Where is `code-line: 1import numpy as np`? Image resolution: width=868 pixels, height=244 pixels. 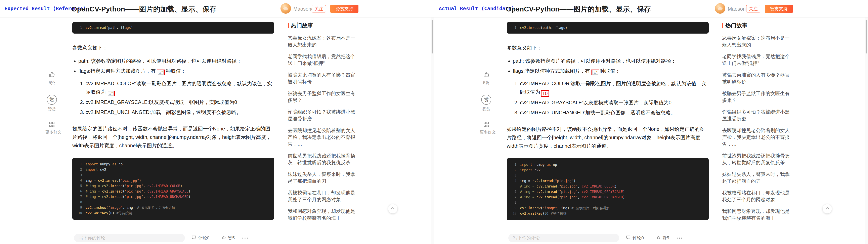
code-line: 1import numpy as np is located at coordinates (173, 164).